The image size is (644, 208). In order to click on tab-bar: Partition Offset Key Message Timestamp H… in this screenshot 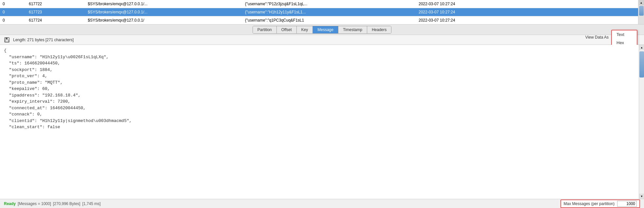, I will do `click(322, 30)`.